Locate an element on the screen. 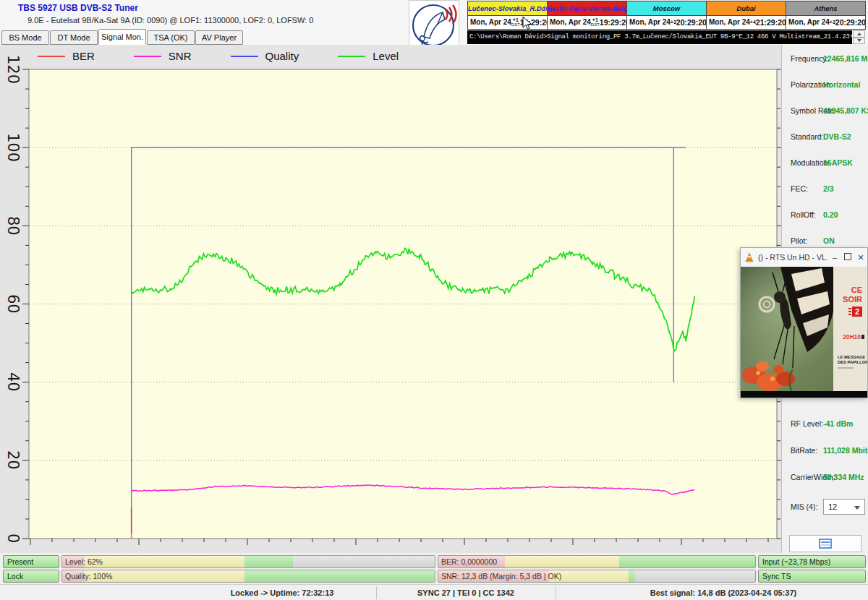 Image resolution: width=868 pixels, height=600 pixels. satellite-dish-icon is located at coordinates (434, 26).